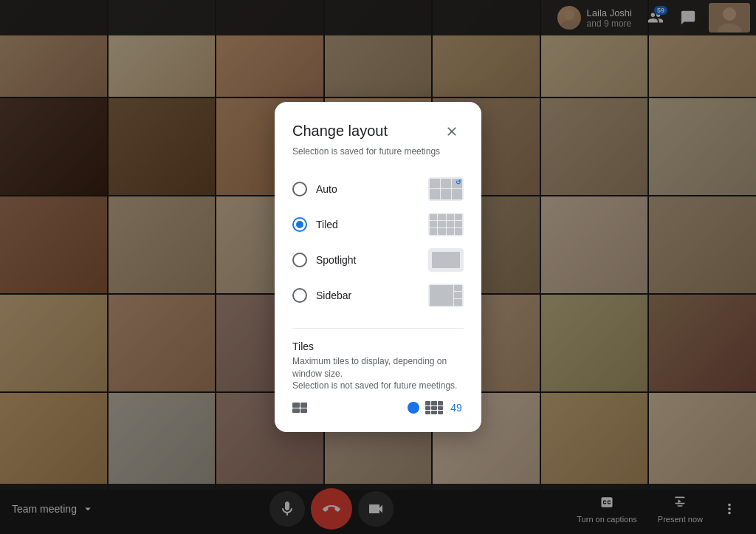  What do you see at coordinates (378, 189) in the screenshot?
I see `layout-option-auto: Auto ↺` at bounding box center [378, 189].